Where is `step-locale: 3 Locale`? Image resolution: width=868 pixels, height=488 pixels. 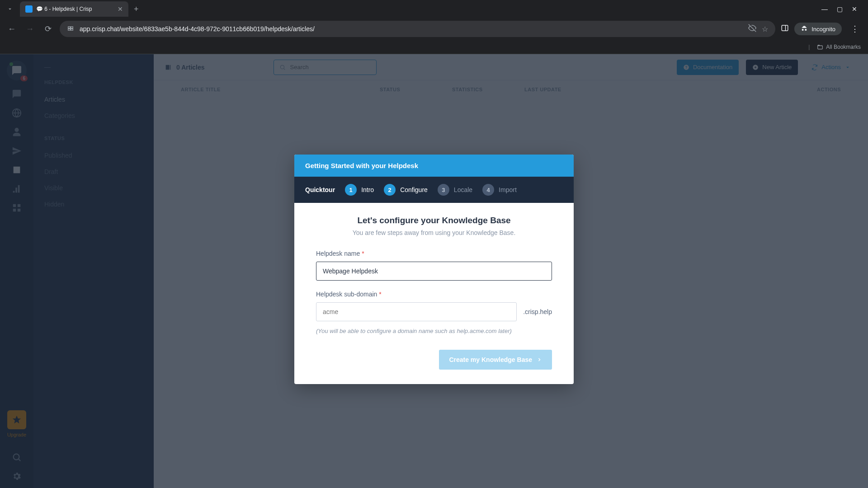 step-locale: 3 Locale is located at coordinates (455, 190).